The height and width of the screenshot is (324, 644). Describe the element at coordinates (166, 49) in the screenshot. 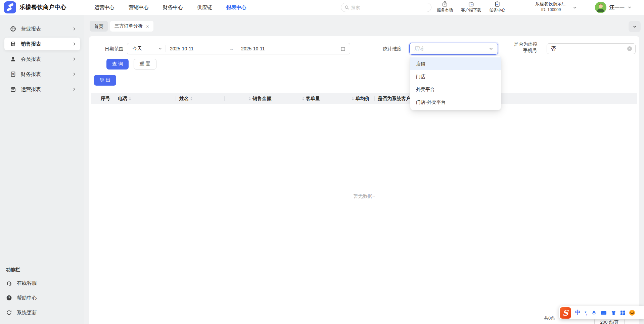

I see `date-control-divider` at that location.